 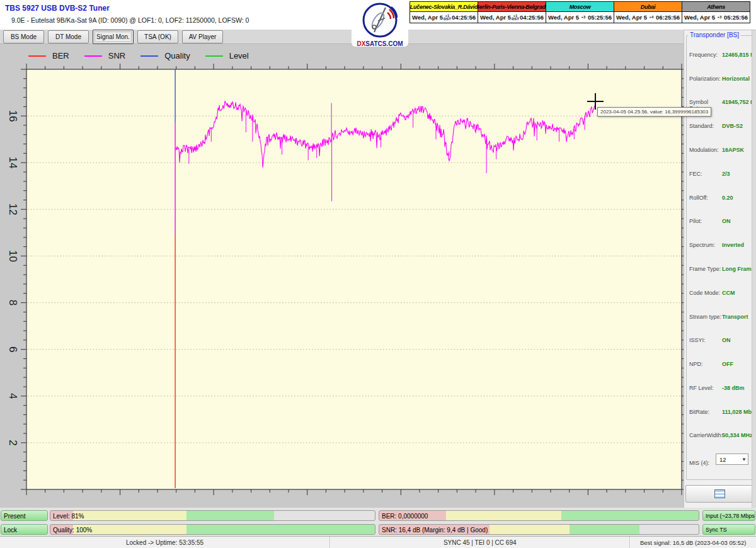 I want to click on clock-athens: Athens Wed, Apr 5 +3 05:25:56, so click(x=716, y=13).